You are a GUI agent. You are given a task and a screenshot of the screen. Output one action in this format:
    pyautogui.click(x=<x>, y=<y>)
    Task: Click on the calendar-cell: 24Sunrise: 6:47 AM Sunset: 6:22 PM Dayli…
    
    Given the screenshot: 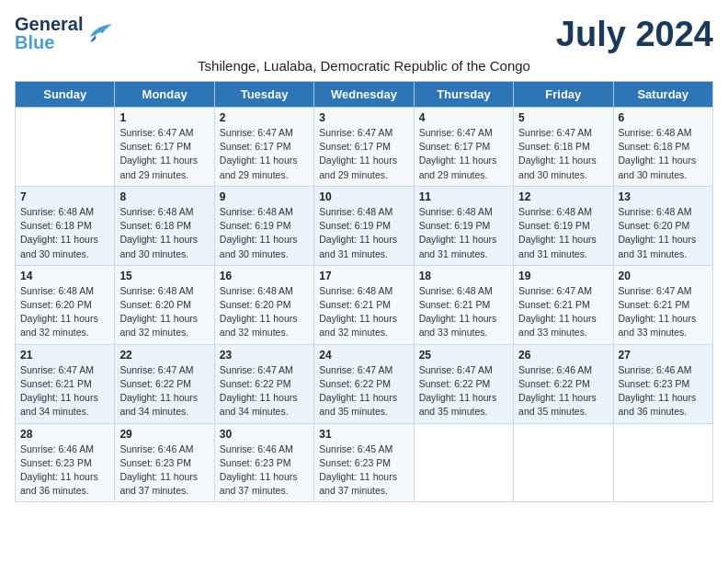 What is the action you would take?
    pyautogui.click(x=364, y=384)
    